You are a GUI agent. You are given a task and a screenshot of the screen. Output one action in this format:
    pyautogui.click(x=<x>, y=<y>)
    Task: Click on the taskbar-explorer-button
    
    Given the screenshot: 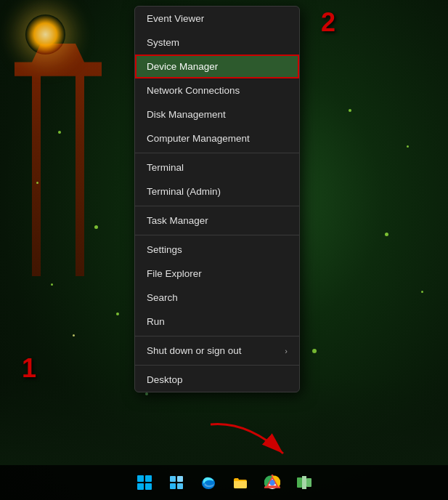 What is the action you would take?
    pyautogui.click(x=240, y=483)
    